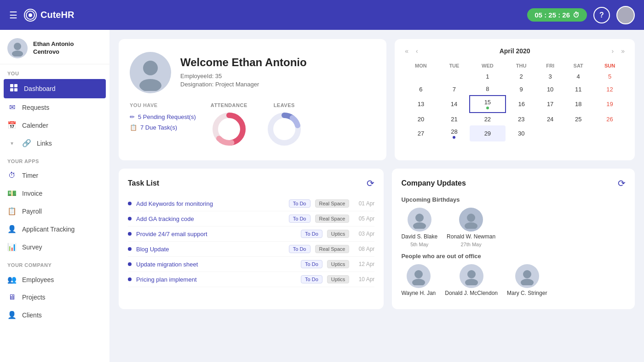 The width and height of the screenshot is (644, 362). I want to click on pending-requests-link: ✏ 5 Pending Request(s), so click(163, 117).